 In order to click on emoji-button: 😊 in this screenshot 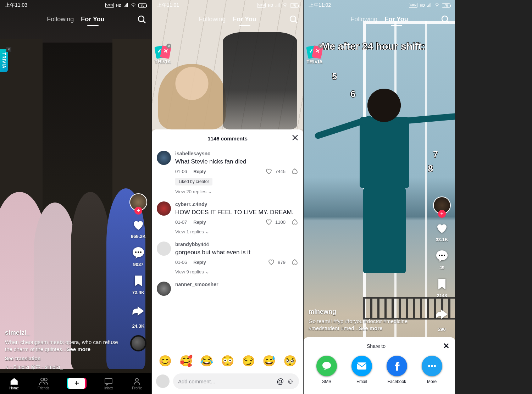, I will do `click(165, 361)`.